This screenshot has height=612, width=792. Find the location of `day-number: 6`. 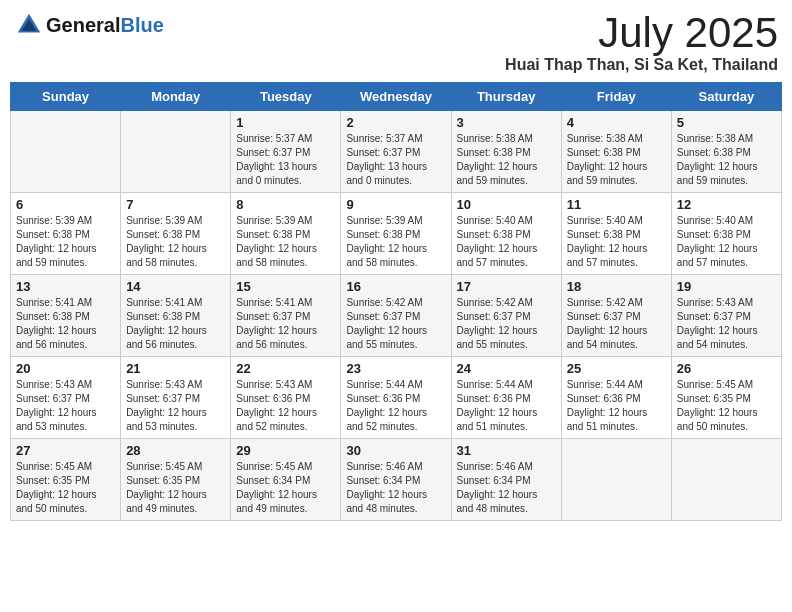

day-number: 6 is located at coordinates (66, 204).